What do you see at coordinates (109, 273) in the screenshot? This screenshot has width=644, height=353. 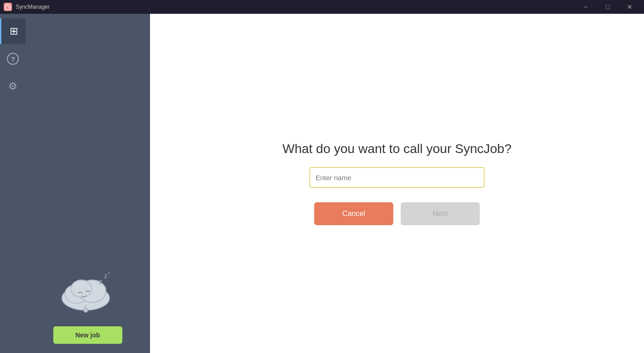 I see `svg-text: z` at bounding box center [109, 273].